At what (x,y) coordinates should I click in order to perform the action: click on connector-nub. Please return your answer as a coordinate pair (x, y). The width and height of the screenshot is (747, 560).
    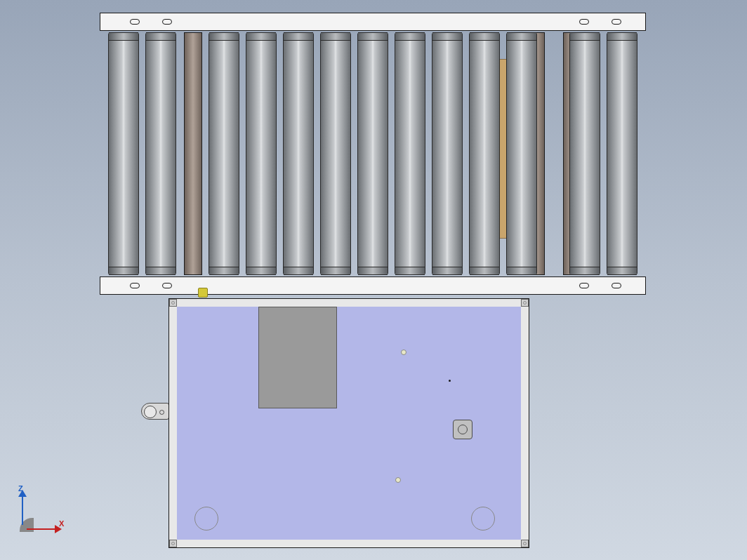
    Looking at the image, I should click on (203, 293).